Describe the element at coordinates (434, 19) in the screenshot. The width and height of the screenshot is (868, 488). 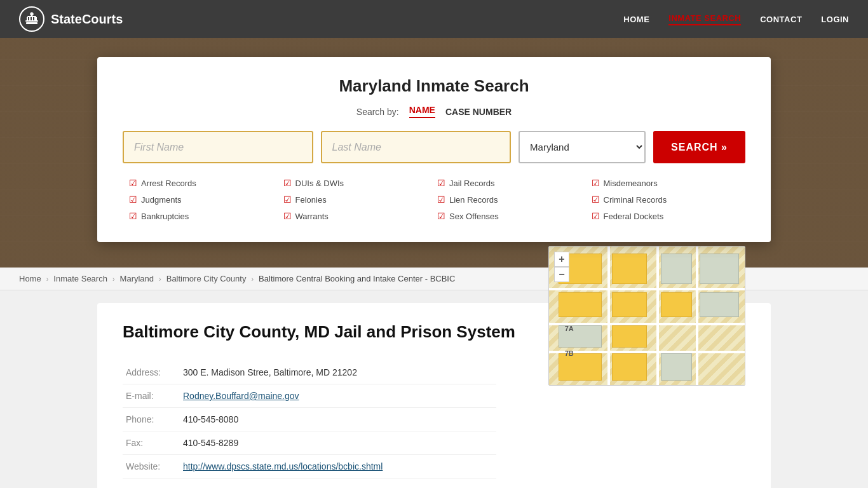
I see `header: StateCourts HOME INMATE SEARCH CONTACT L…` at that location.